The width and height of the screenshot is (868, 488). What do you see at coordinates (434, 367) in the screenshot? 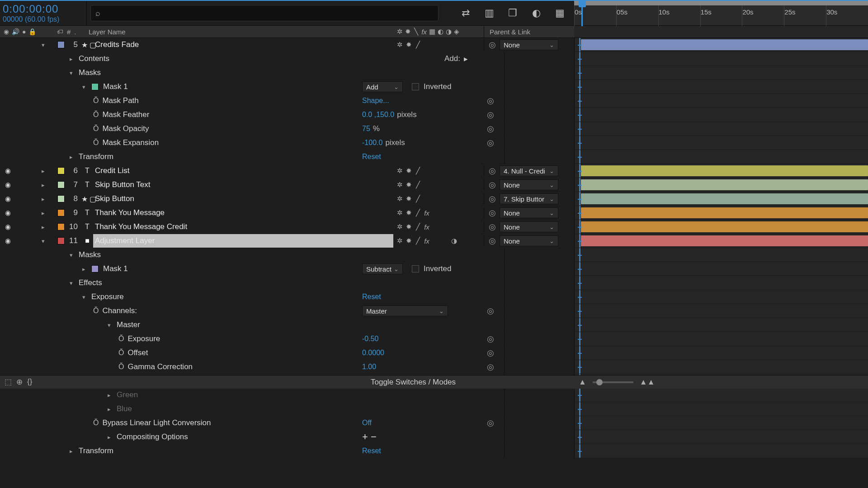
I see `property-row: ŎGamma Correction1.00◎` at bounding box center [434, 367].